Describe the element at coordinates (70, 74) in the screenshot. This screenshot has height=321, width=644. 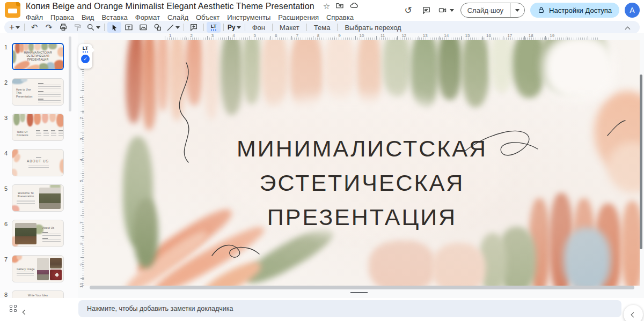
I see `filmstrip-scrollbar` at that location.